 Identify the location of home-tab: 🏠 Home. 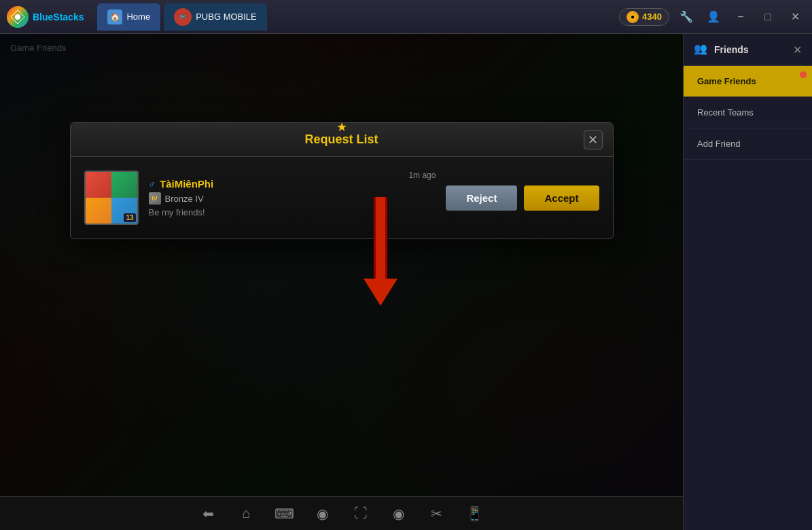
(129, 17).